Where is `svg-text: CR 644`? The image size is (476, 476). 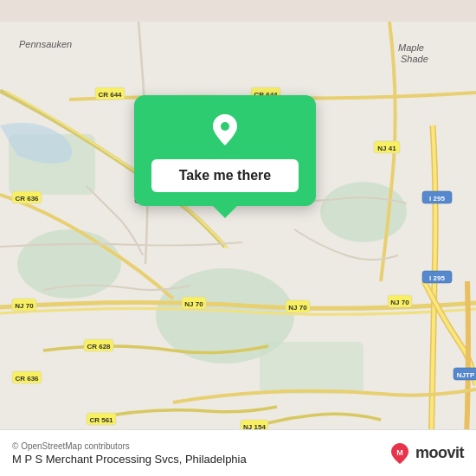
svg-text: CR 644 is located at coordinates (110, 95).